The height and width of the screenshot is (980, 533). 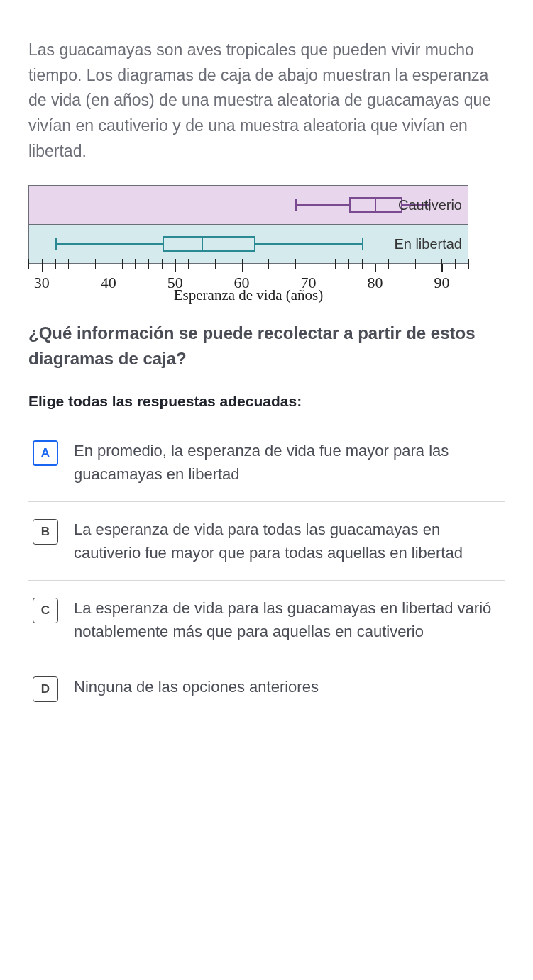 What do you see at coordinates (267, 231) in the screenshot?
I see `boxplot-chart: CautiverioEn libertad 30405060708090Espe…` at bounding box center [267, 231].